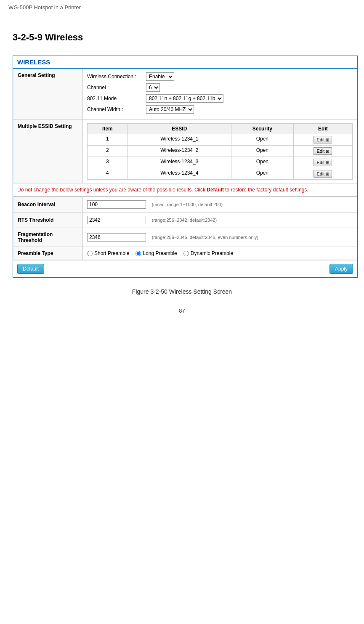  What do you see at coordinates (48, 253) in the screenshot?
I see `preamble-type-label: Preamble Type` at bounding box center [48, 253].